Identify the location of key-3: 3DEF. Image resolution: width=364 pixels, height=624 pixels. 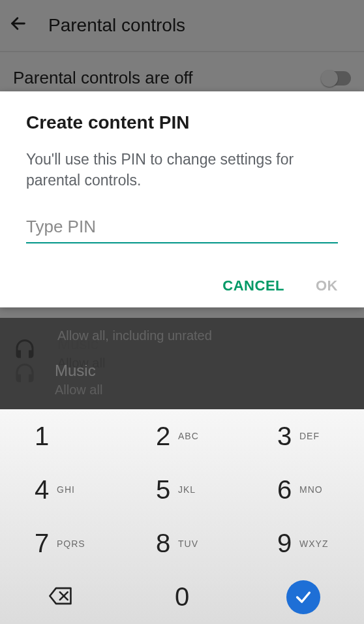
(303, 436).